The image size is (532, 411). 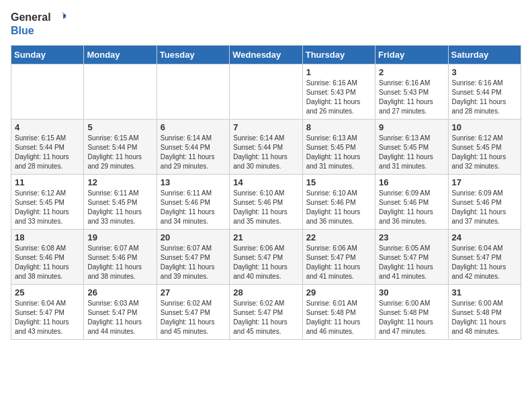 What do you see at coordinates (47, 293) in the screenshot?
I see `day-number: 25` at bounding box center [47, 293].